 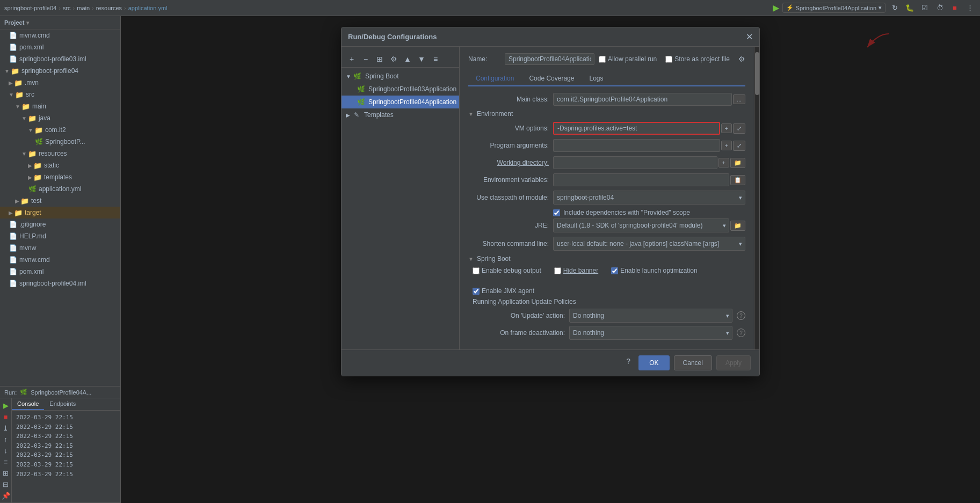 What do you see at coordinates (698, 59) in the screenshot?
I see `store-project-checkbox-label: Store as project file` at bounding box center [698, 59].